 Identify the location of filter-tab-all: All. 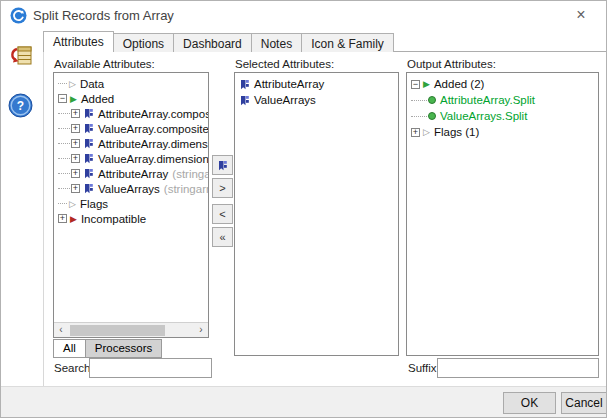
(70, 348).